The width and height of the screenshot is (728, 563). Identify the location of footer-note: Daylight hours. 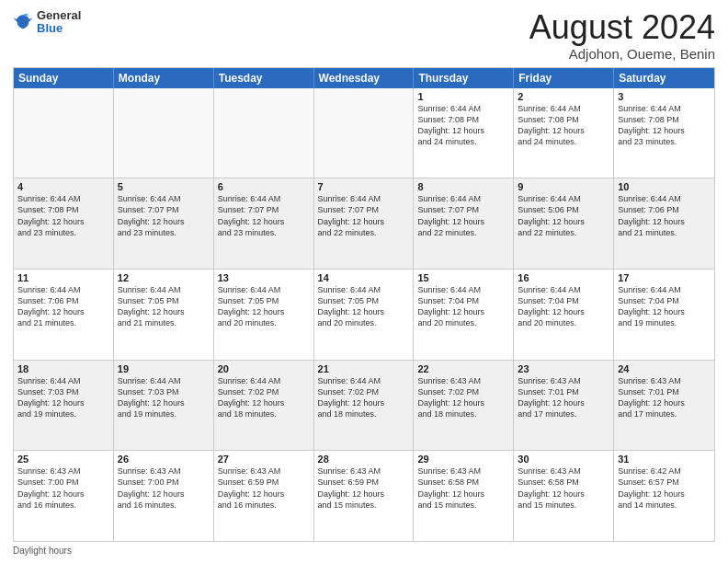
(364, 550).